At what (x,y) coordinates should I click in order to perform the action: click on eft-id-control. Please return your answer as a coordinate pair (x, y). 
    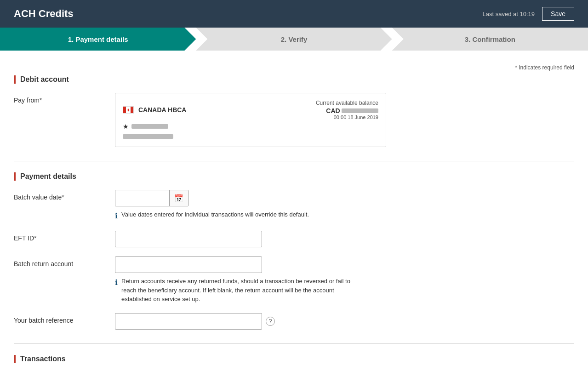
    Looking at the image, I should click on (345, 239).